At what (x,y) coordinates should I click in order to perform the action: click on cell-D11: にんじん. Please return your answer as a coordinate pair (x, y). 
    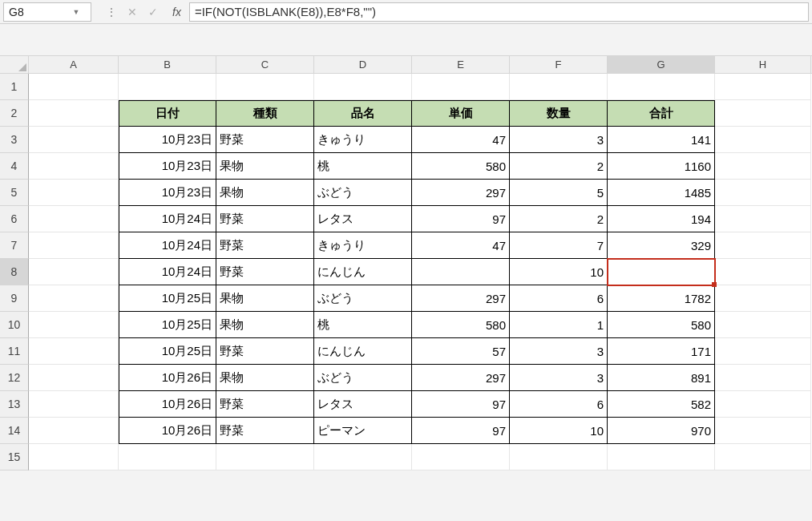
    Looking at the image, I should click on (363, 351).